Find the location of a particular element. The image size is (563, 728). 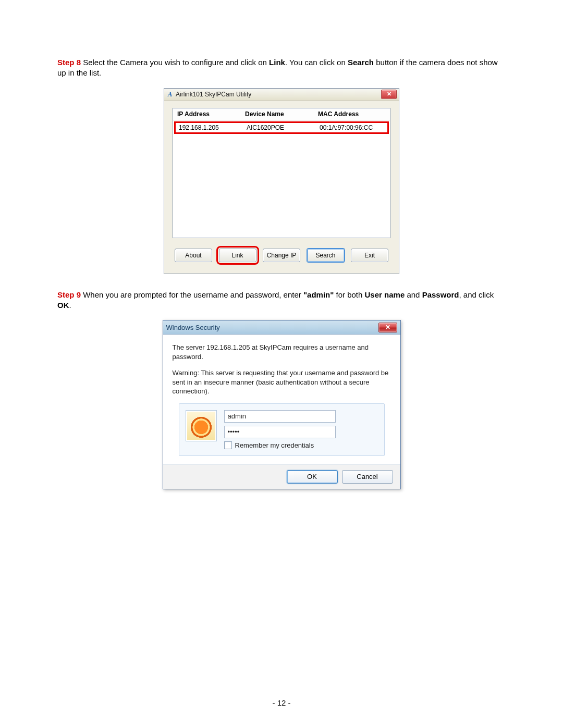

security-text-1: The server 192.168.1.205 at SkyIPCam req… is located at coordinates (282, 352).